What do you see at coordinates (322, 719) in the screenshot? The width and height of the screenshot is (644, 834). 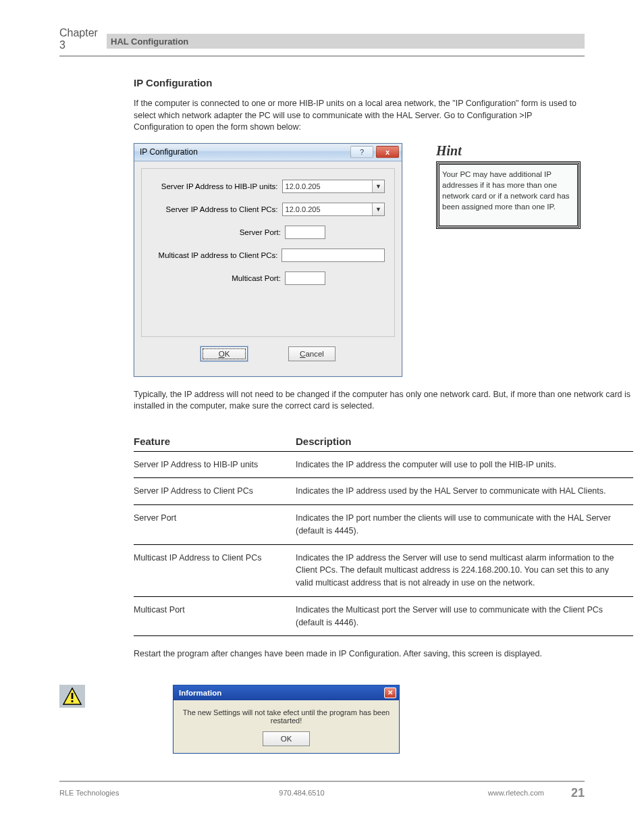 I see `caution-row: Information ✕ The new Settings will not …` at bounding box center [322, 719].